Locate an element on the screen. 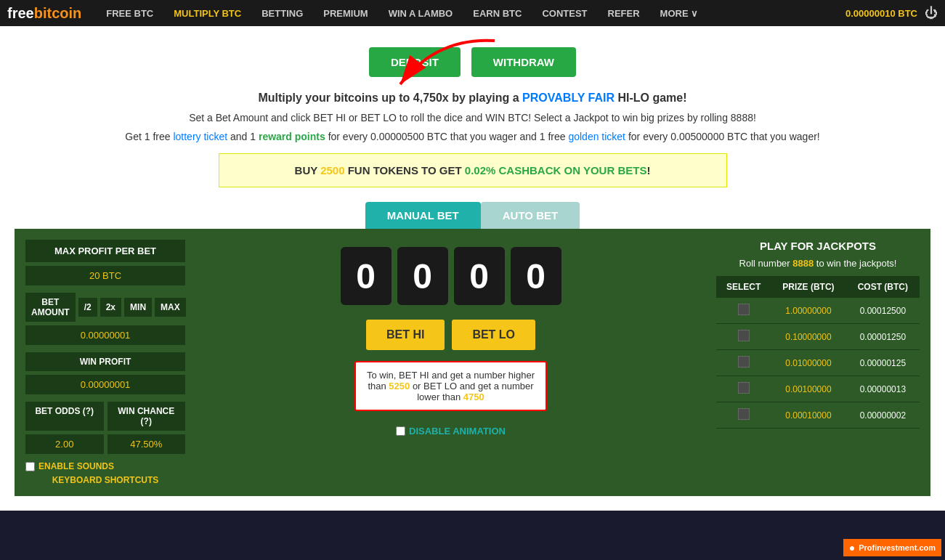 The height and width of the screenshot is (560, 945). enable-sounds-row: ENABLE SOUNDS is located at coordinates (105, 466).